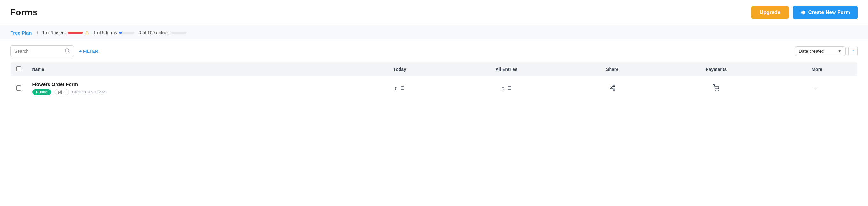  I want to click on status-badge: Public, so click(42, 92).